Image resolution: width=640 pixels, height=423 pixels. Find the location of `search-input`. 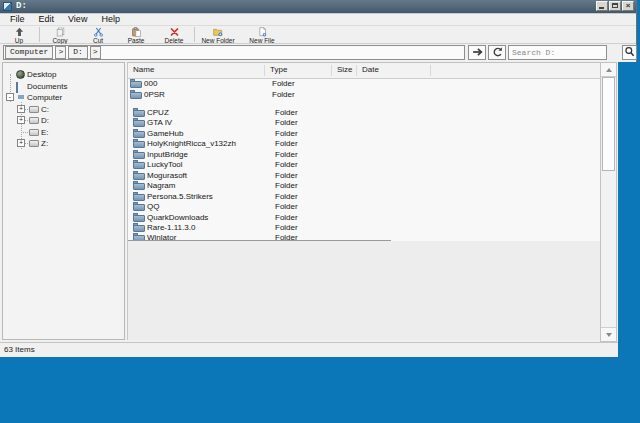

search-input is located at coordinates (558, 52).